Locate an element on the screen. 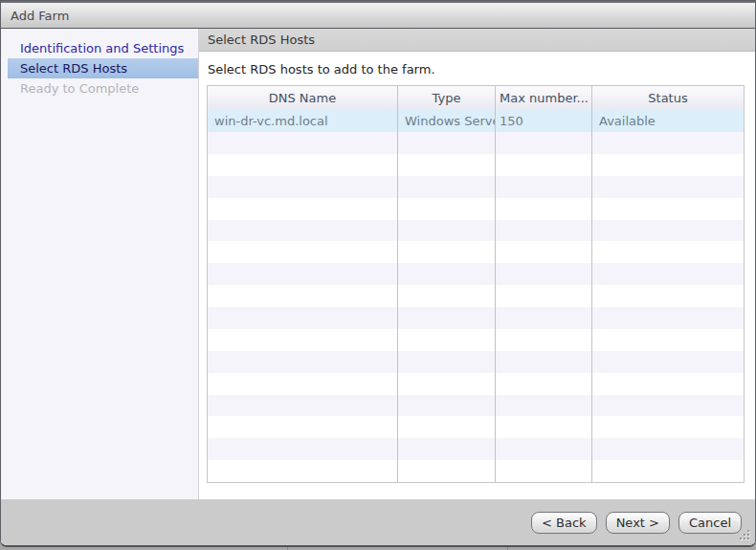 This screenshot has width=756, height=550. step-identification-and-settings: Identification and Settings is located at coordinates (100, 48).